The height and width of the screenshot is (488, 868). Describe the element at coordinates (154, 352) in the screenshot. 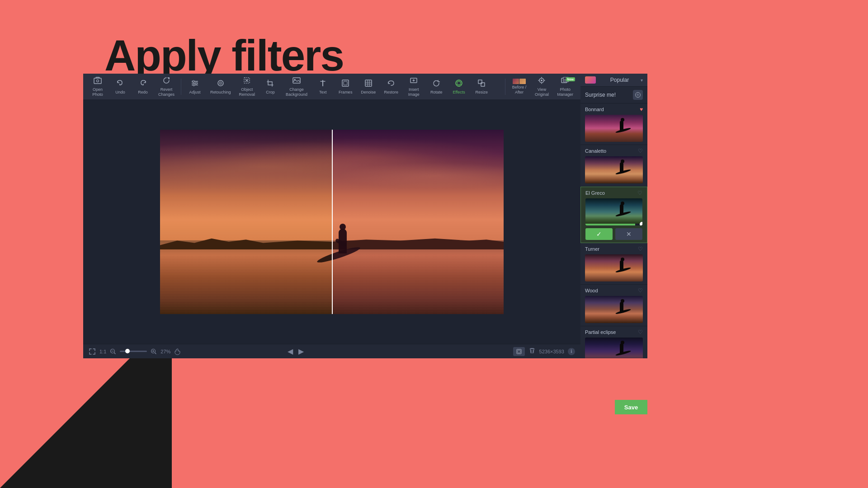

I see `zoom-in-button` at that location.